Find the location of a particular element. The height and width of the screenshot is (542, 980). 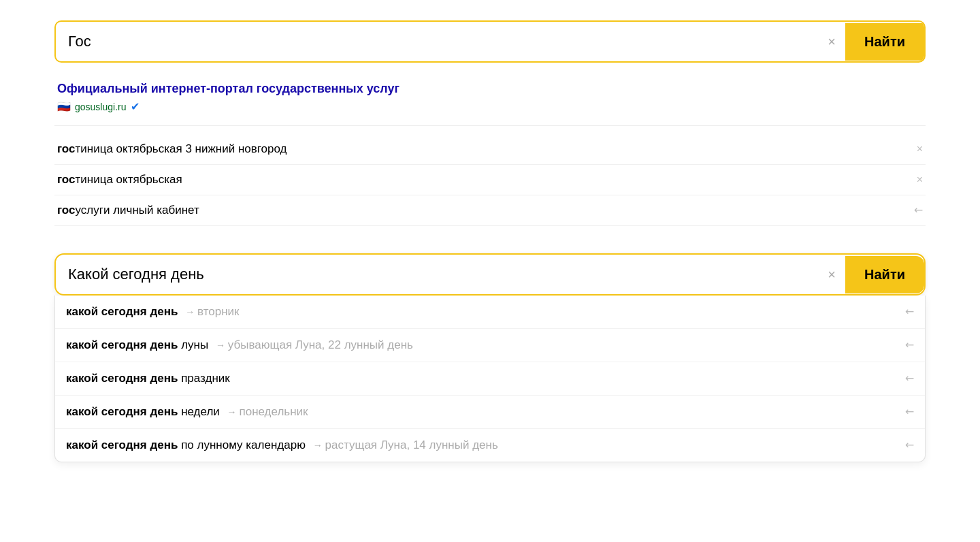

clear-icon-2: × is located at coordinates (832, 275).